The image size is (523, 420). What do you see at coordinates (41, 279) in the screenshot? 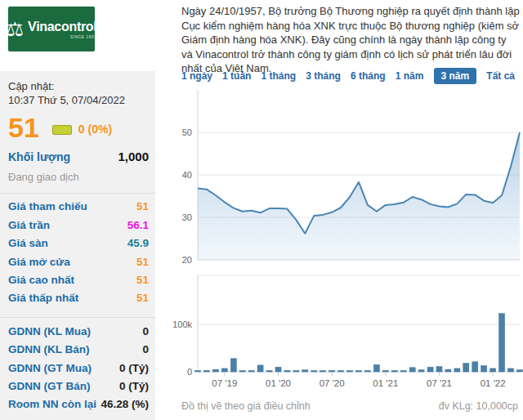
I see `stat-label: Giá cao nhất` at bounding box center [41, 279].